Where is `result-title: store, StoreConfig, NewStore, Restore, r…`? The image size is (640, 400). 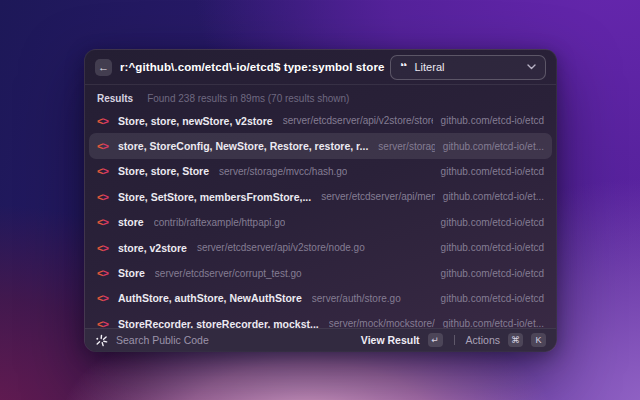 result-title: store, StoreConfig, NewStore, Restore, r… is located at coordinates (243, 146).